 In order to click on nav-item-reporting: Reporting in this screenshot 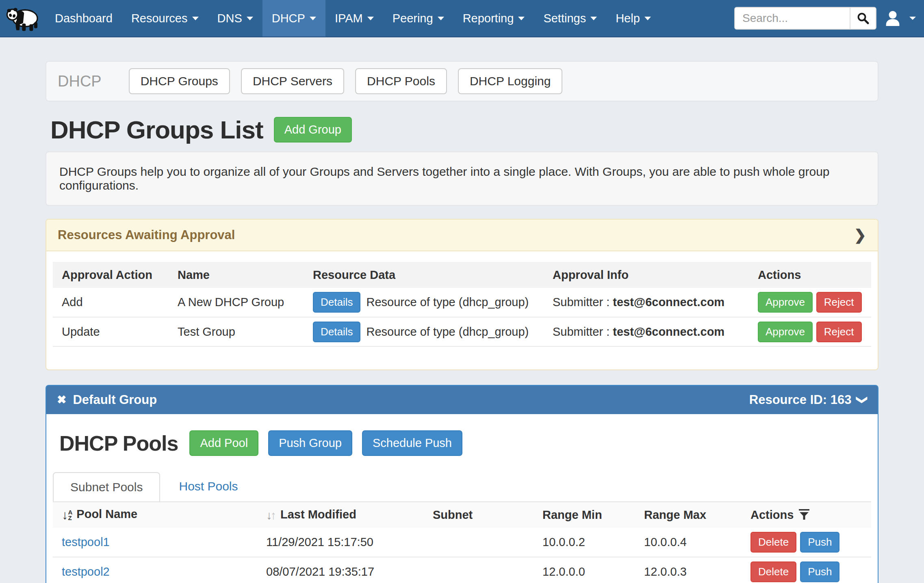, I will do `click(494, 18)`.